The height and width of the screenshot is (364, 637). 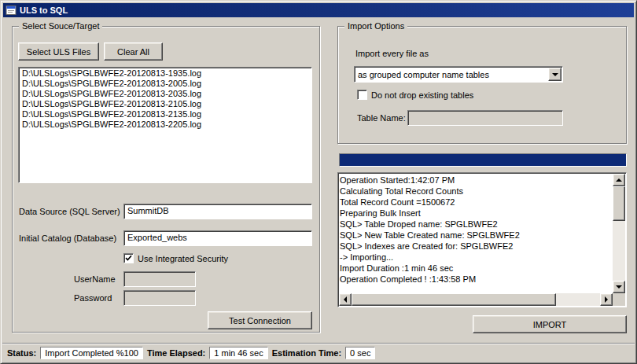 I want to click on import-button: IMPORT, so click(x=550, y=324).